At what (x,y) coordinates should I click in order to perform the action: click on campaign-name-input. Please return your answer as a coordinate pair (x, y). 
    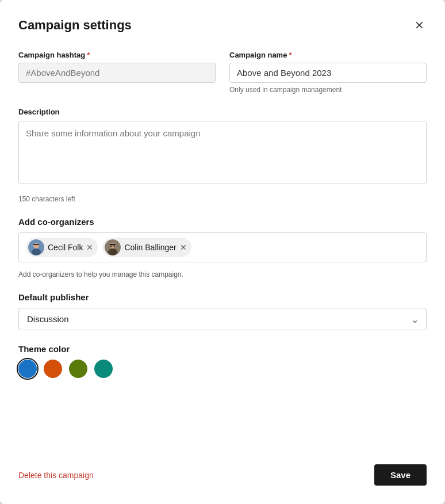
    Looking at the image, I should click on (328, 72).